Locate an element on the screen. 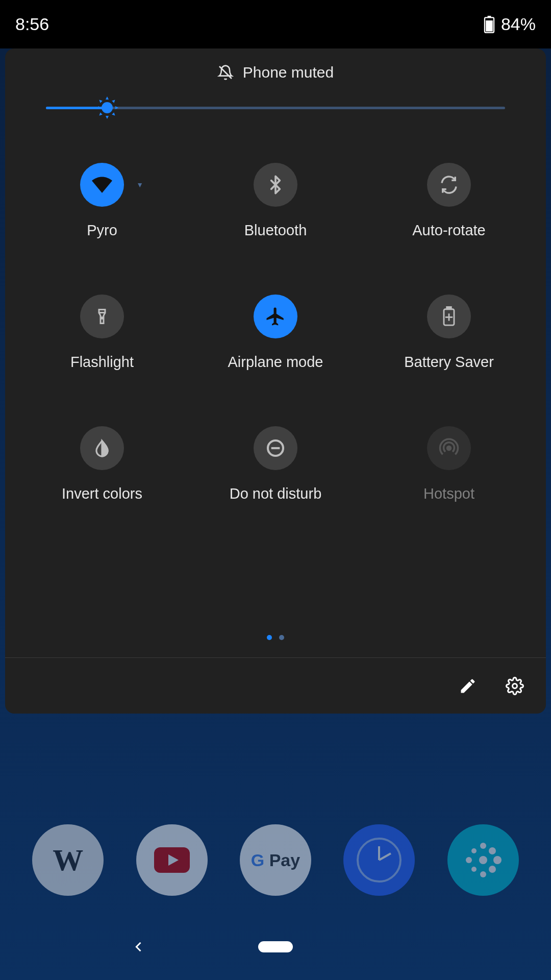  batterysaver-icon is located at coordinates (449, 316).